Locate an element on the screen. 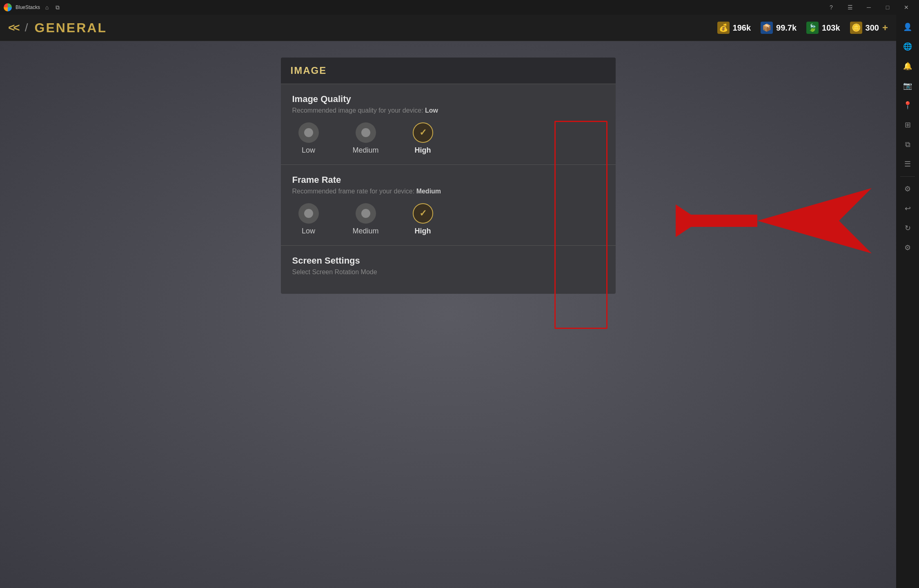 The width and height of the screenshot is (919, 588). gold-icon: 💰 is located at coordinates (723, 28).